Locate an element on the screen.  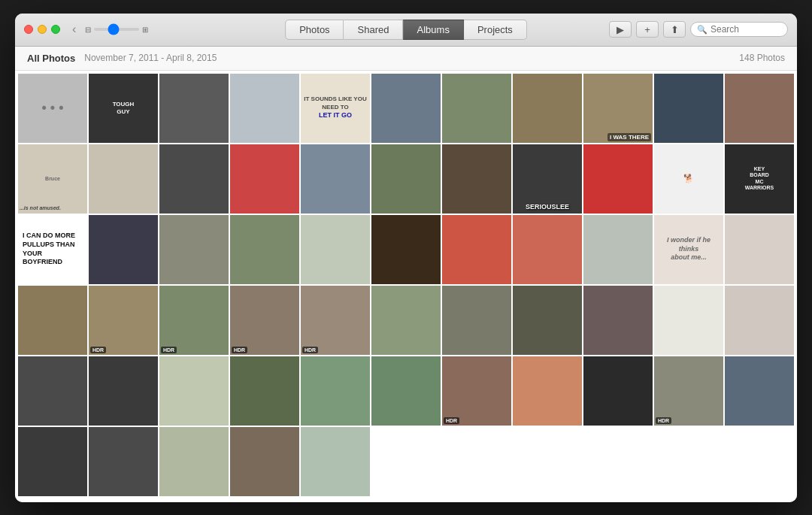
all-photos-label: All Photos is located at coordinates (51, 59).